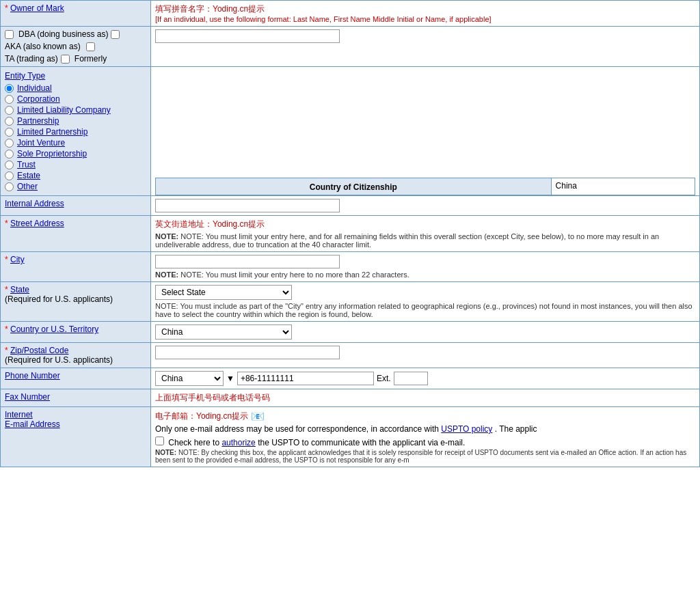 The height and width of the screenshot is (595, 700). Describe the element at coordinates (115, 34) in the screenshot. I see `aka-checkbox` at that location.